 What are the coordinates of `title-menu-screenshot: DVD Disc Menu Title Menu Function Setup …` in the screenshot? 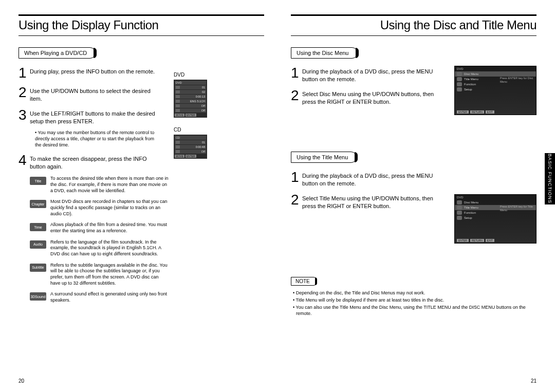 It's located at (495, 219).